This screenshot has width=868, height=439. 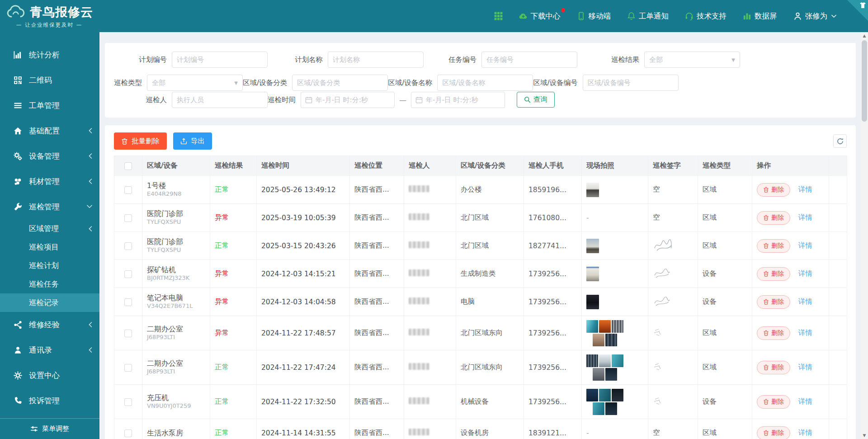 I want to click on column-header: 巡检类型, so click(x=725, y=166).